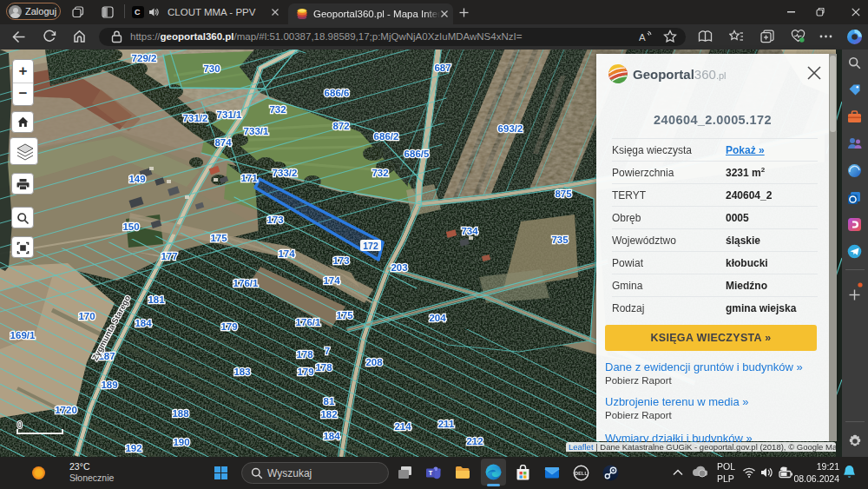 This screenshot has height=489, width=868. What do you see at coordinates (443, 68) in the screenshot?
I see `svg-text: 687` at bounding box center [443, 68].